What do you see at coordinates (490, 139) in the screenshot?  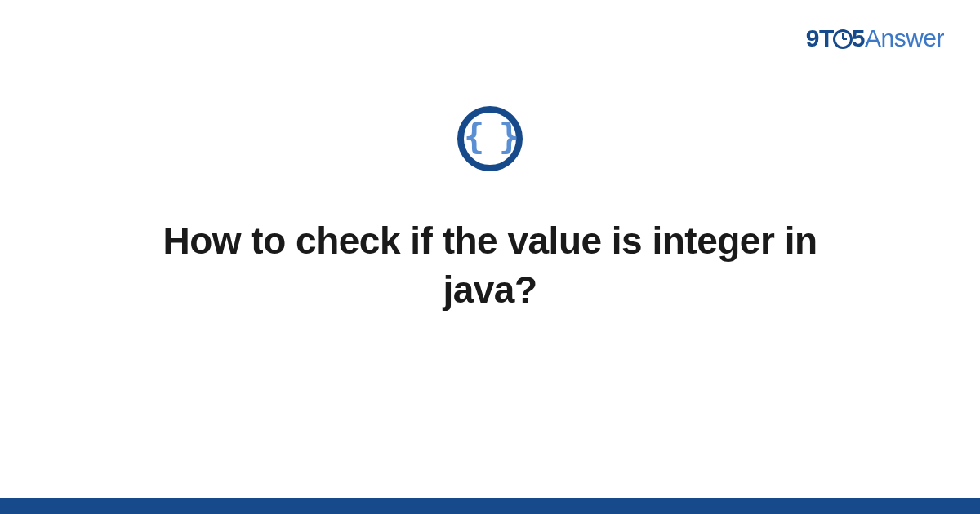 I see `code-braces-icon: { }` at bounding box center [490, 139].